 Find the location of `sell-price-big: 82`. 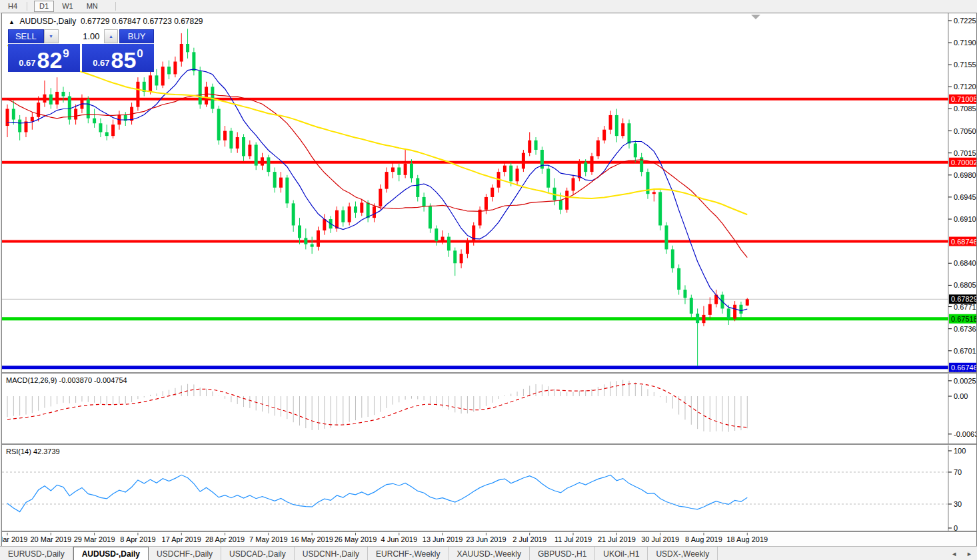

sell-price-big: 82 is located at coordinates (50, 60).